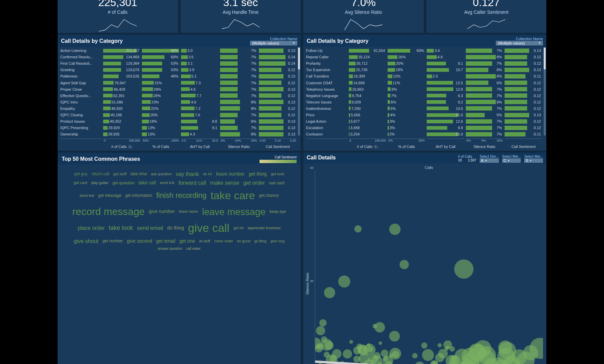  I want to click on kpi-label: Avg Caller Sentiment, so click(487, 12).